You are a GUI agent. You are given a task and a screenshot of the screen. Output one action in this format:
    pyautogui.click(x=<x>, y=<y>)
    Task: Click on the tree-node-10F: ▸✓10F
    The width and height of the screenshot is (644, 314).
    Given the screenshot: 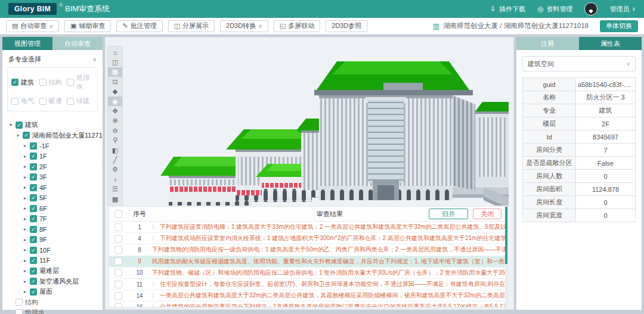 What is the action you would take?
    pyautogui.click(x=52, y=250)
    